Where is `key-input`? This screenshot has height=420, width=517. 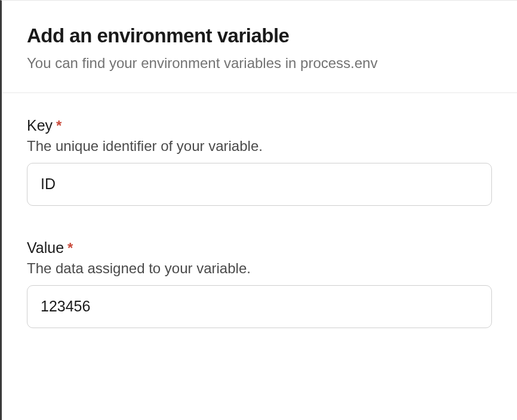 key-input is located at coordinates (259, 184).